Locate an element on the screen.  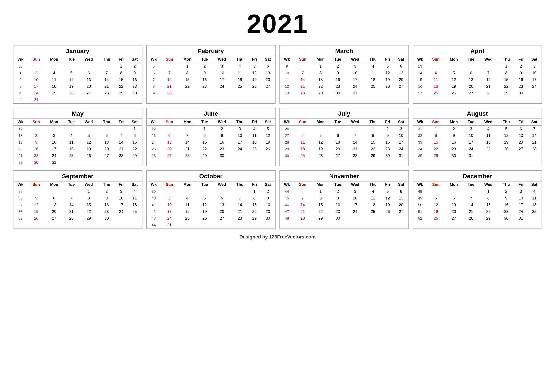
day-header-sun: Sun is located at coordinates (36, 59).